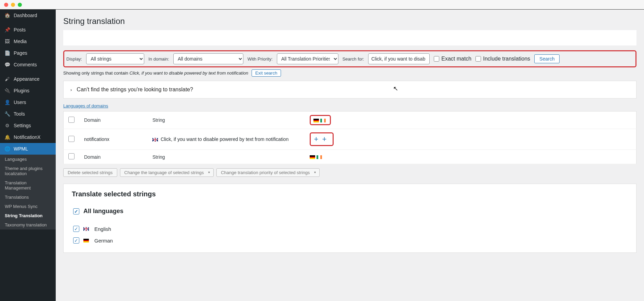 This screenshot has height=301, width=644. Describe the element at coordinates (113, 140) in the screenshot. I see `row-domain: notificationx` at that location.